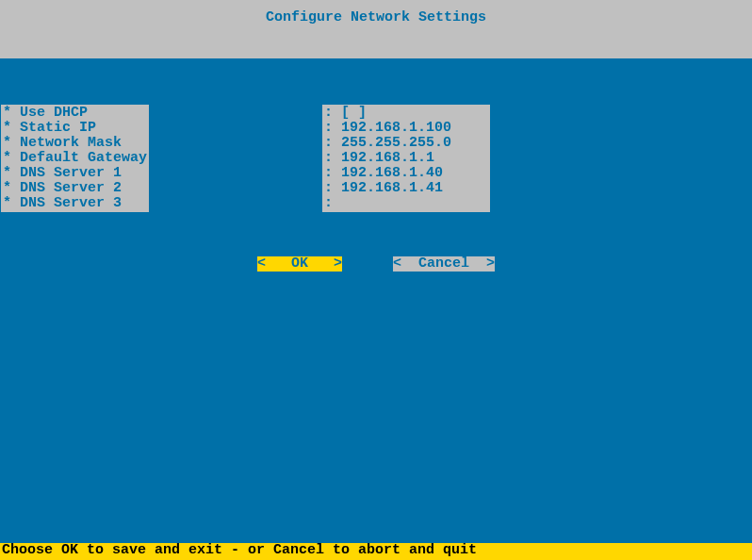  I want to click on field-label: * Static IP, so click(75, 128).